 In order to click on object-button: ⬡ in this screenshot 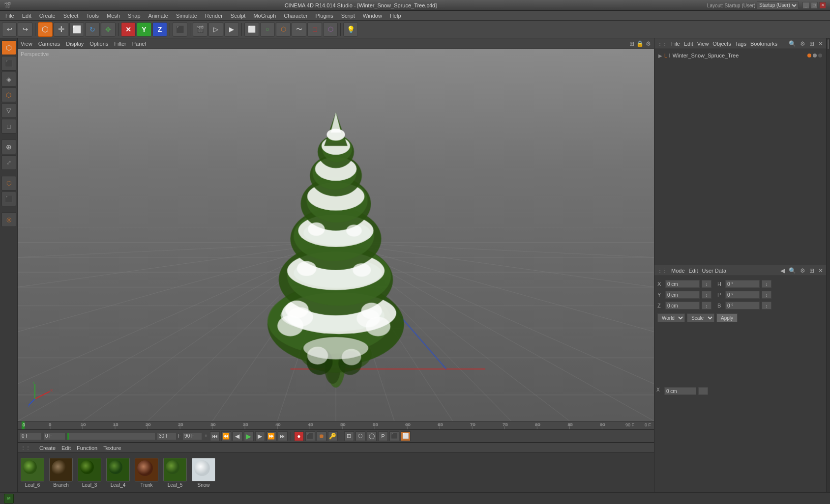, I will do `click(283, 29)`.